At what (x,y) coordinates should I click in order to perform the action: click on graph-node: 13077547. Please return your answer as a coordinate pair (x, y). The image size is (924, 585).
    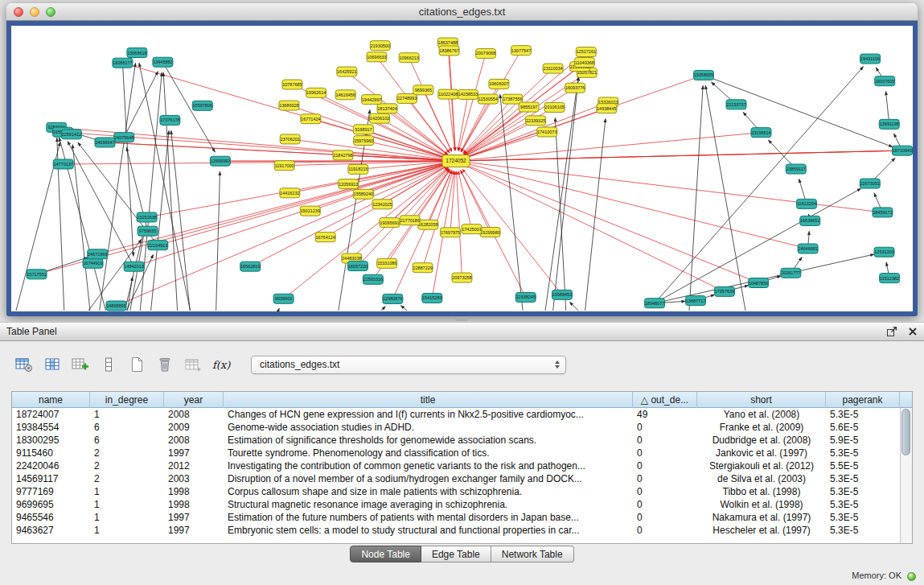
    Looking at the image, I should click on (521, 51).